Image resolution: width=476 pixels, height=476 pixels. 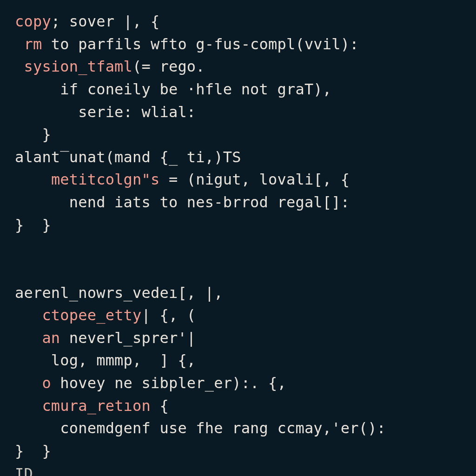 I want to click on code-line: o hovey ne sibpler_er):. {,, so click(x=151, y=383).